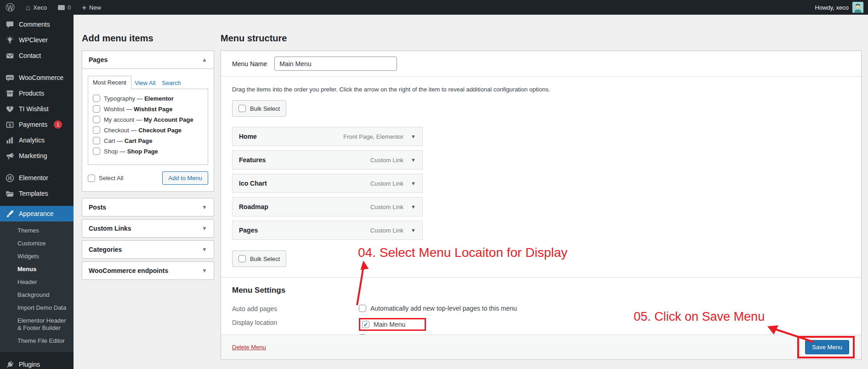 The width and height of the screenshot is (868, 369). Describe the element at coordinates (37, 324) in the screenshot. I see `submenu-item-elementor-header-footer-builder: Elementor Header & Footer Builder` at that location.